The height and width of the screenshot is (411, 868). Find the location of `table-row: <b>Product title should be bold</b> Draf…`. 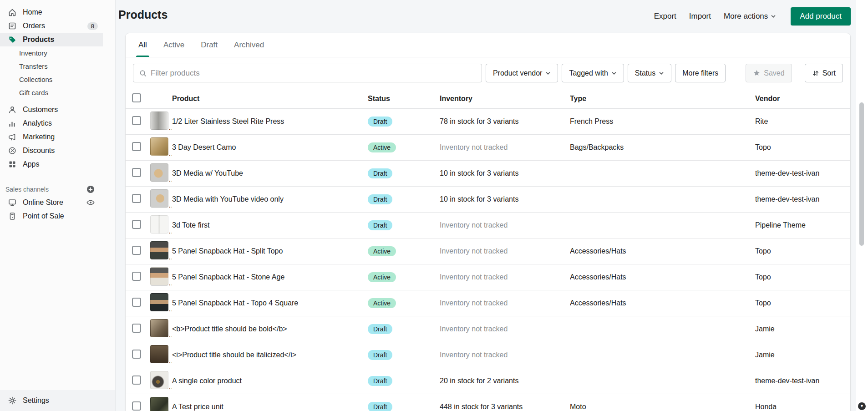

table-row: <b>Product title should be bold</b> Draf… is located at coordinates (488, 330).